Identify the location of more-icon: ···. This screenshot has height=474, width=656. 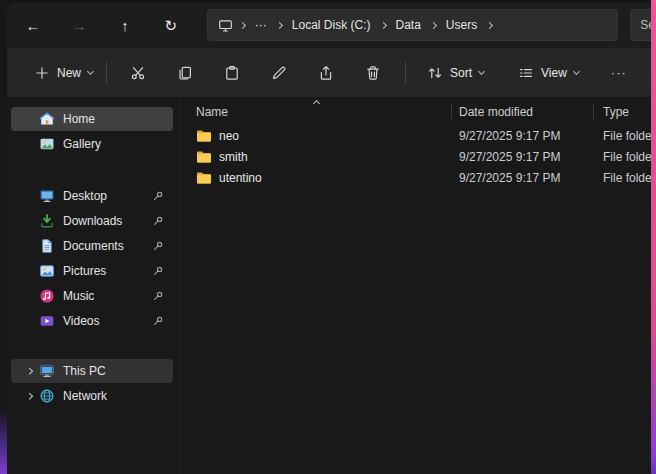
(619, 72).